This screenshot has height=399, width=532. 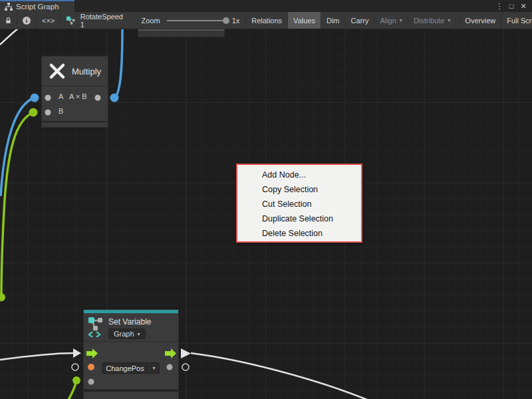 I want to click on info-button: i, so click(x=27, y=20).